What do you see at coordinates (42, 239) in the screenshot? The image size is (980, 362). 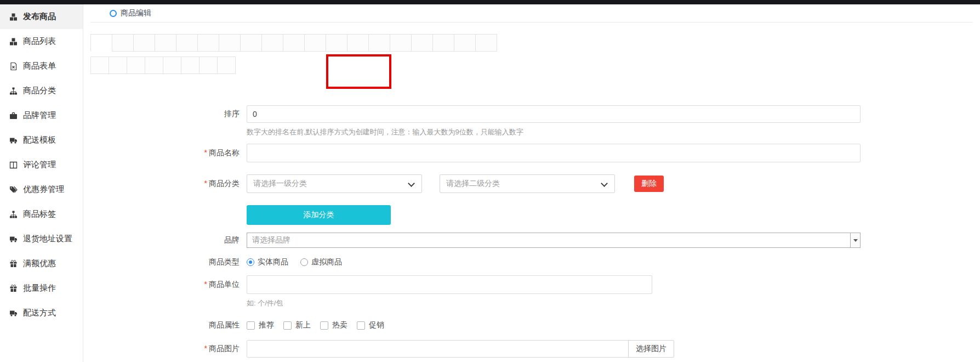 I see `sidebar-item: 退货地址设置` at bounding box center [42, 239].